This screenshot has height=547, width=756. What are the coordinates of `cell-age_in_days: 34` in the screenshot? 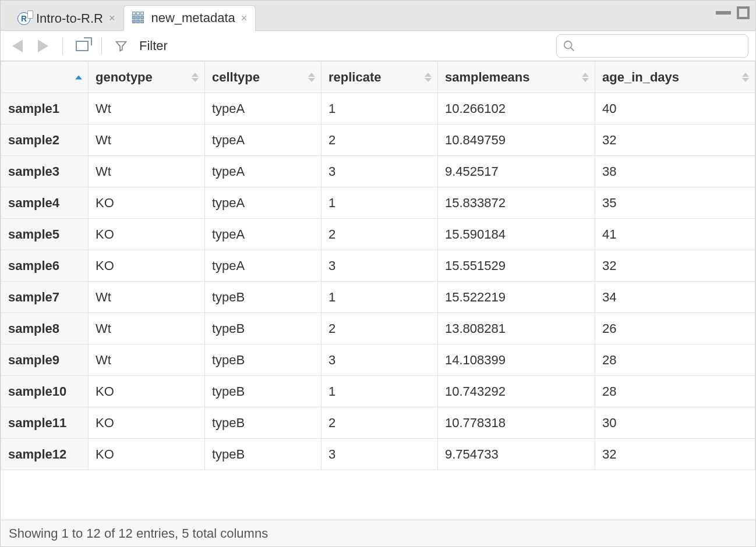 It's located at (676, 297).